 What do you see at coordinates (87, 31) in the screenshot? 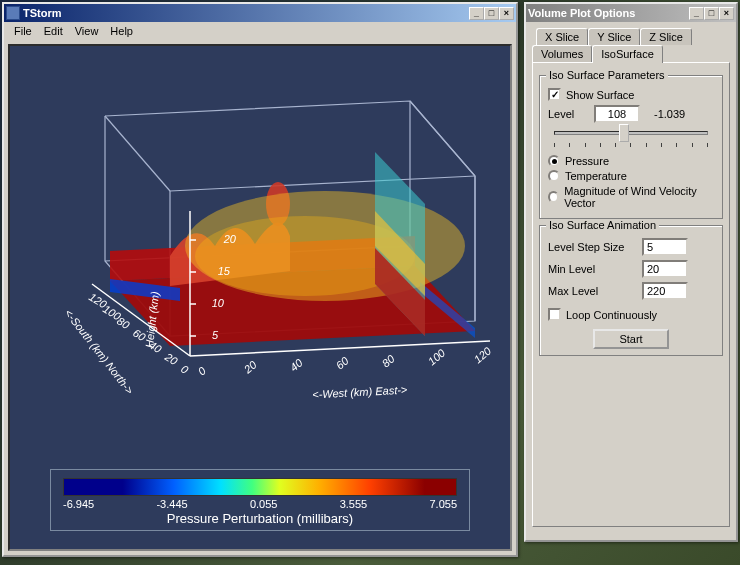
I see `menu-view: View` at bounding box center [87, 31].